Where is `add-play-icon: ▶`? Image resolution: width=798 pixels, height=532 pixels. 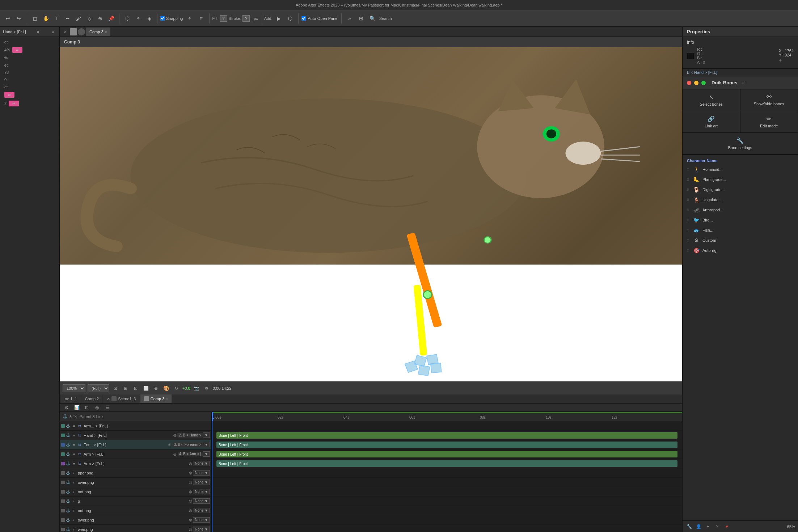
add-play-icon: ▶ is located at coordinates (279, 18).